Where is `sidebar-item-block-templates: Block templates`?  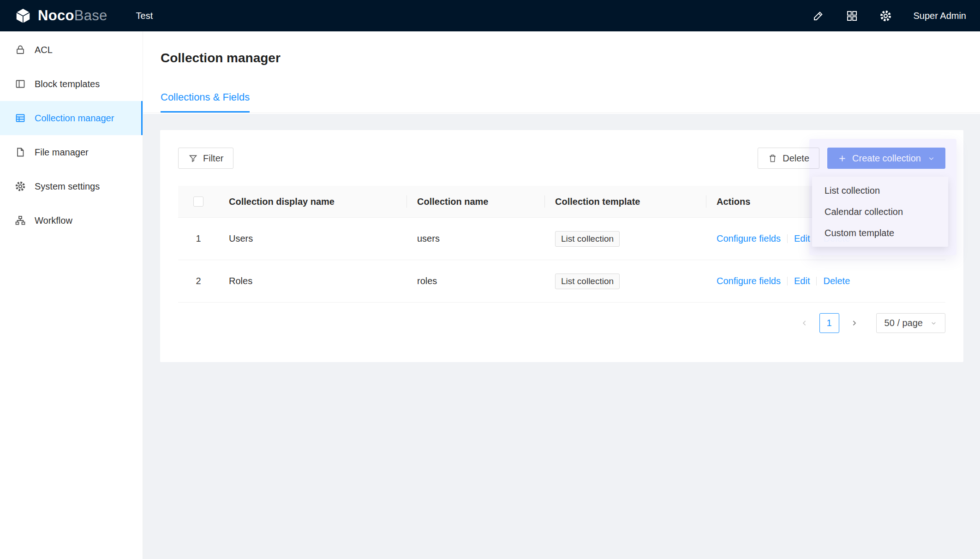
sidebar-item-block-templates: Block templates is located at coordinates (71, 84).